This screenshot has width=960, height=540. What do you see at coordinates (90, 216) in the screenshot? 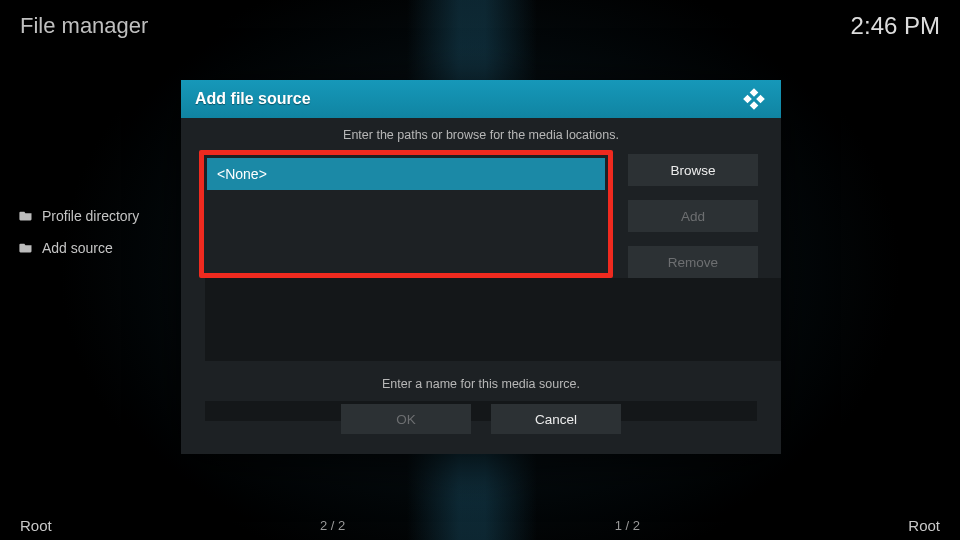
I see `sidebar-item-label: Profile directory` at bounding box center [90, 216].